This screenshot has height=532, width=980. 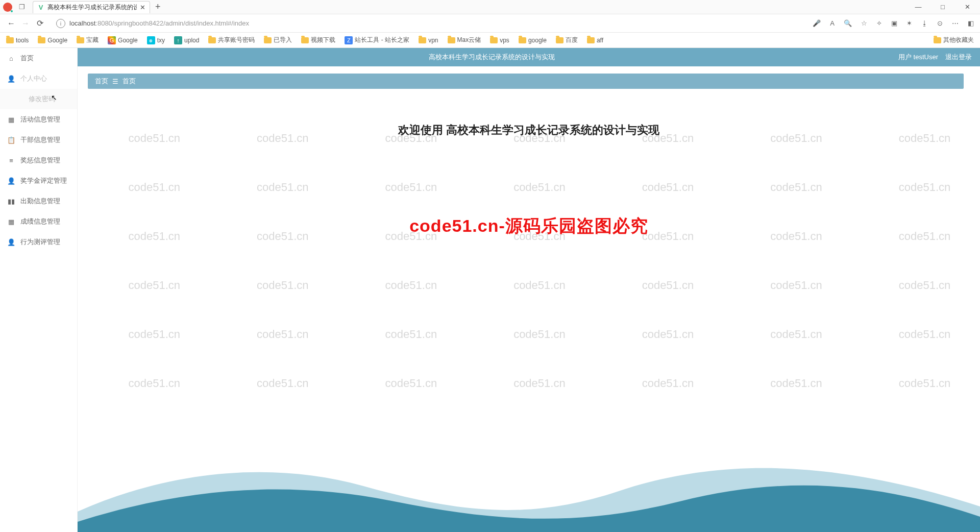 What do you see at coordinates (894, 23) in the screenshot?
I see `addressbar-actions: 🎤 A 🔍 ☆ ✧ ▣ ✶ ⭳ ⊙ ⋯ ◧` at bounding box center [894, 23].